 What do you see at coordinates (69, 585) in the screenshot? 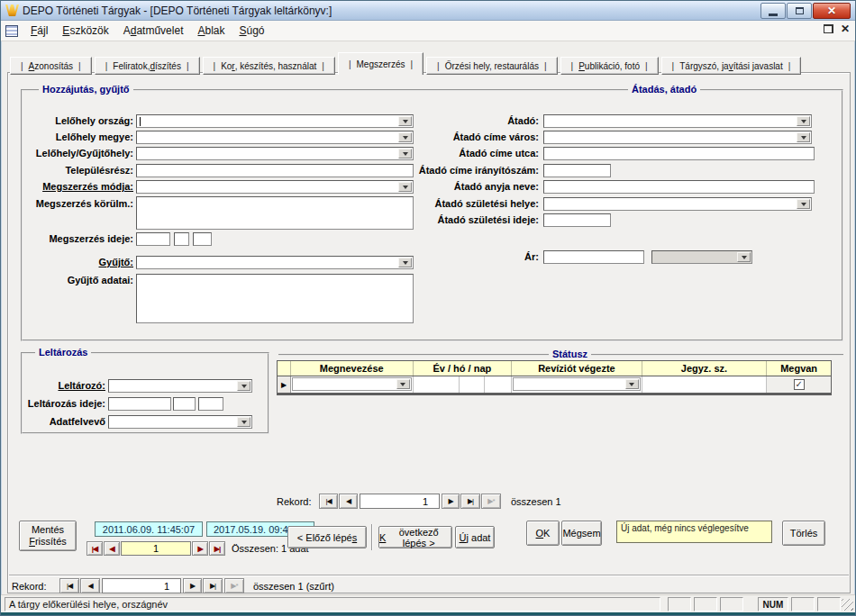
I see `record-bar-first-button: |◀` at bounding box center [69, 585].